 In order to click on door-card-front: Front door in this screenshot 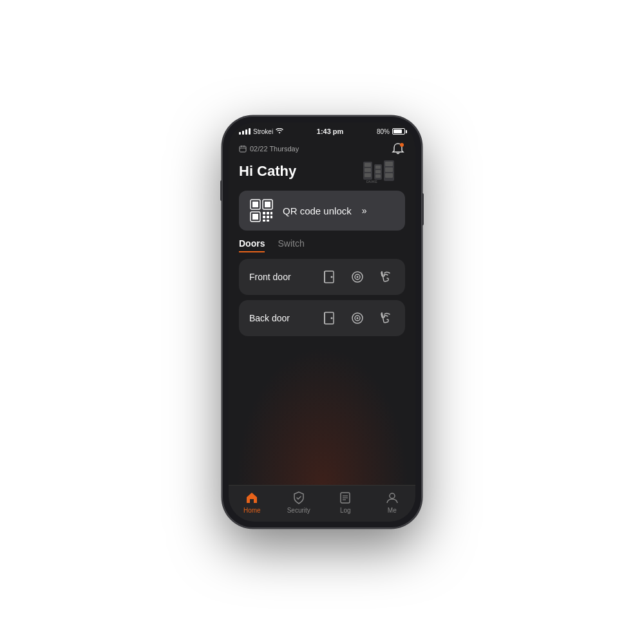, I will do `click(322, 277)`.